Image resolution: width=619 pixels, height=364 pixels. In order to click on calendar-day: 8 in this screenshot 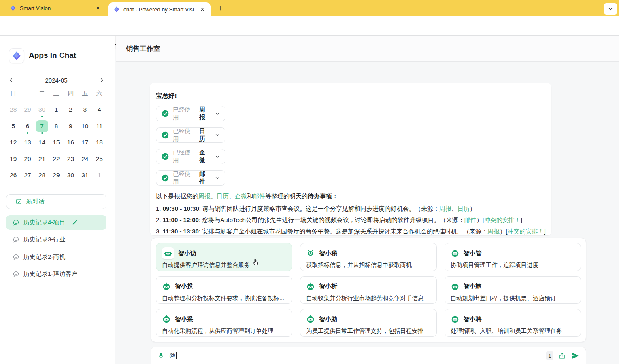, I will do `click(56, 129)`.